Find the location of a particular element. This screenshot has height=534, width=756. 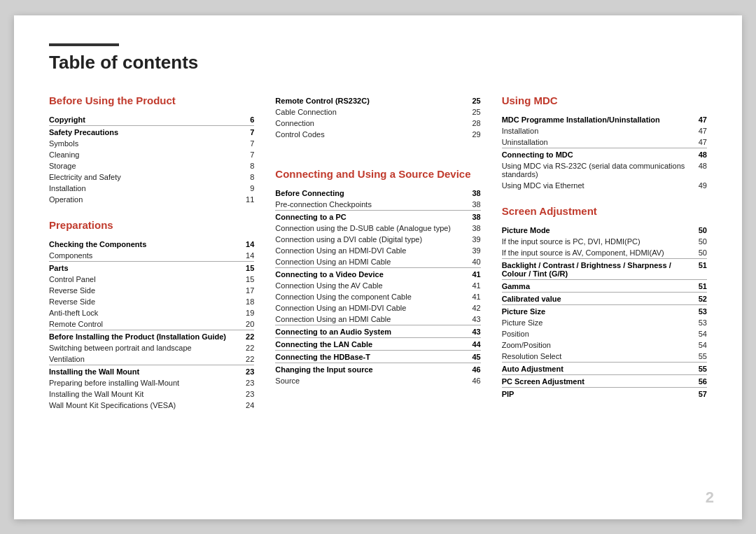

row-label: If the input source is AV, Component, HD… is located at coordinates (594, 253).